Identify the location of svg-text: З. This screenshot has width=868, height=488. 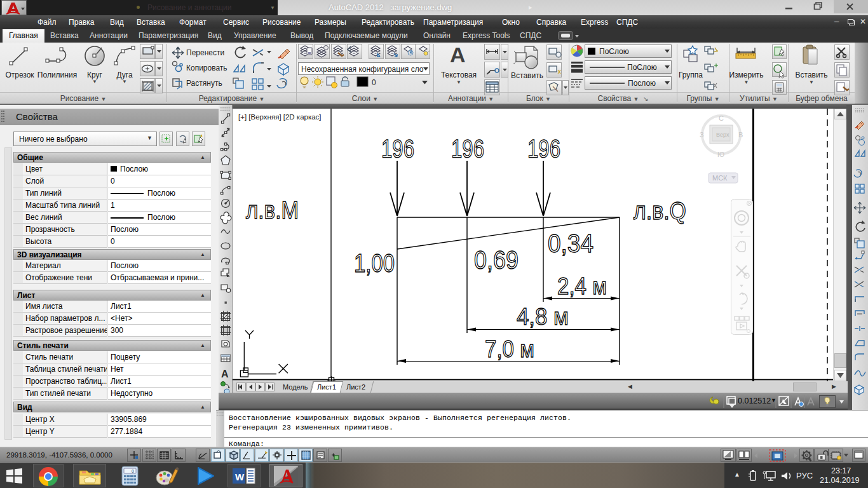
(702, 135).